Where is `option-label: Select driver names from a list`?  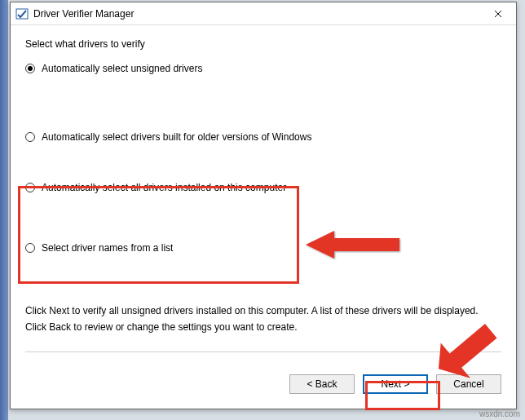 option-label: Select driver names from a list is located at coordinates (108, 248).